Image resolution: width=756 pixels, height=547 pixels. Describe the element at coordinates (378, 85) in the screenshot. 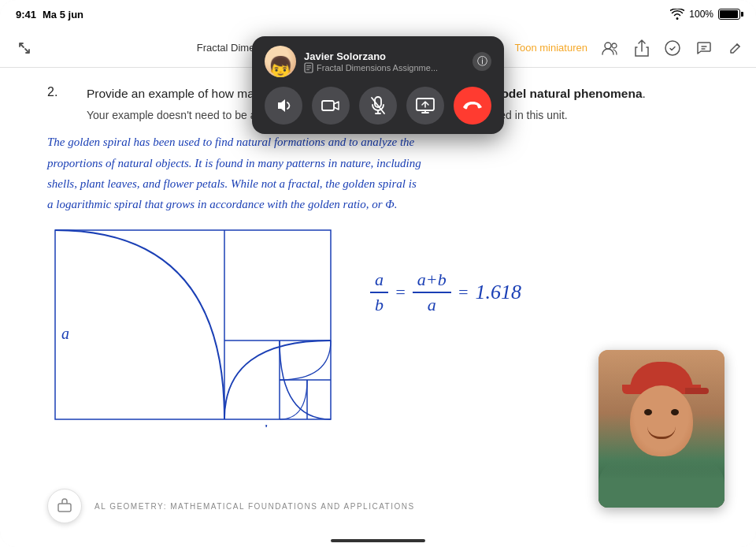

I see `facetime-overlay: Javier Solorzano Fractal Dimensions Assi…` at that location.